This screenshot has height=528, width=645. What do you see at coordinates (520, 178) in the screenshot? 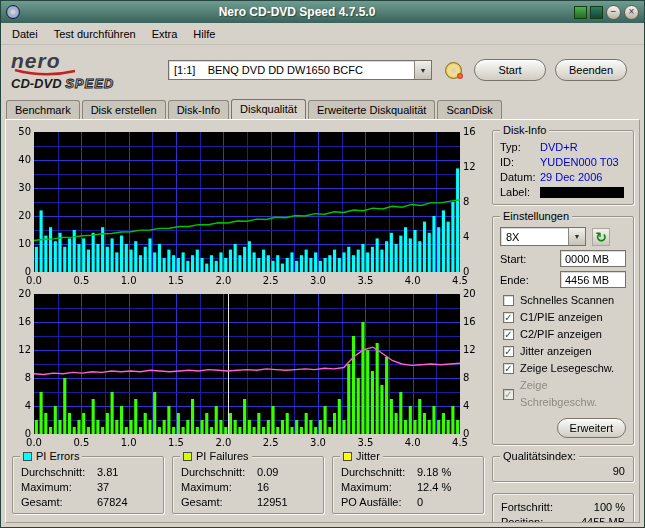
I see `info-label: Datum:` at bounding box center [520, 178].